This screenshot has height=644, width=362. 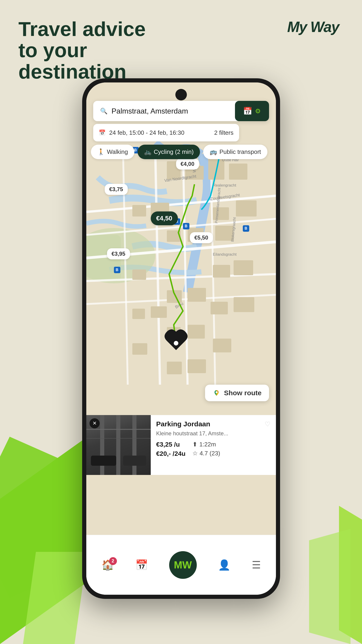 What do you see at coordinates (183, 565) in the screenshot?
I see `nav-center-button: MW` at bounding box center [183, 565].